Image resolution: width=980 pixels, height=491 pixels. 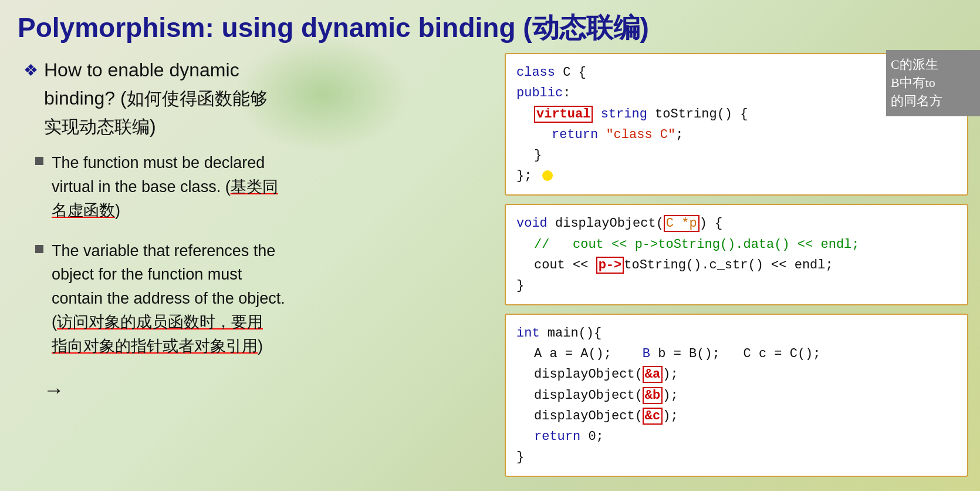 What do you see at coordinates (258, 298) in the screenshot?
I see `bullet-item-2: The variable that references the object …` at bounding box center [258, 298].